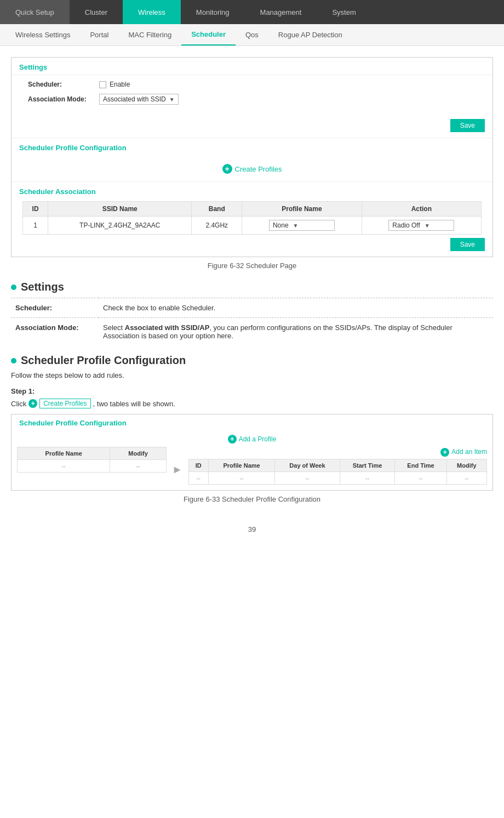  What do you see at coordinates (252, 439) in the screenshot?
I see `add-profile-row: + Add a Profile` at bounding box center [252, 439].